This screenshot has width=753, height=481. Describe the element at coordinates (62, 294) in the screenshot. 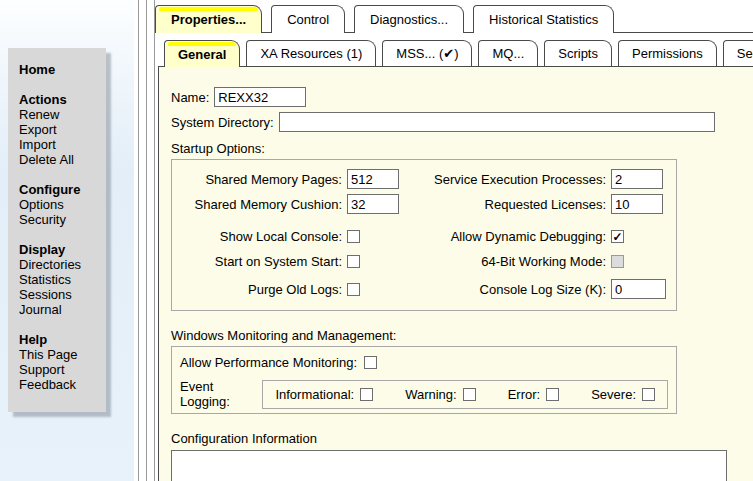

I see `sidebar-item-sessions: Sessions` at that location.